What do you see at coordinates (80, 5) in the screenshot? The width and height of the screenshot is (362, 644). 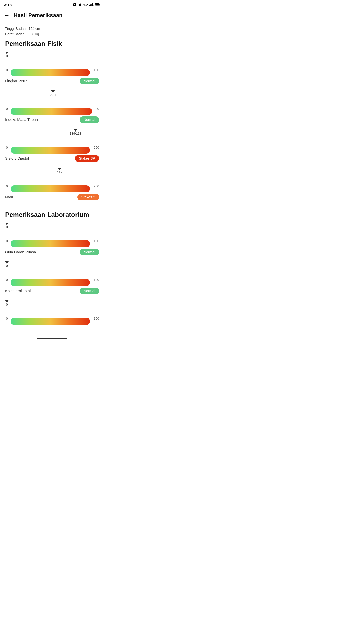 I see `sd-icon` at bounding box center [80, 5].